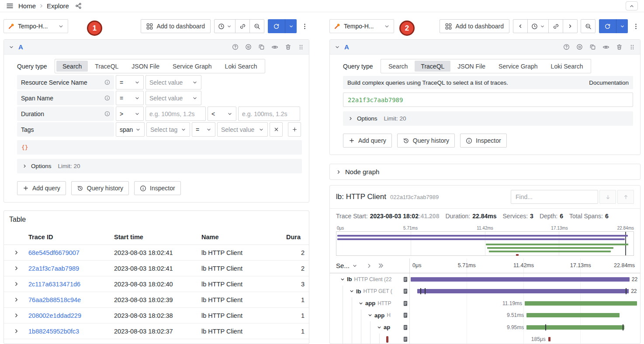 The height and width of the screenshot is (344, 644). What do you see at coordinates (242, 26) in the screenshot?
I see `permalink-icon` at bounding box center [242, 26].